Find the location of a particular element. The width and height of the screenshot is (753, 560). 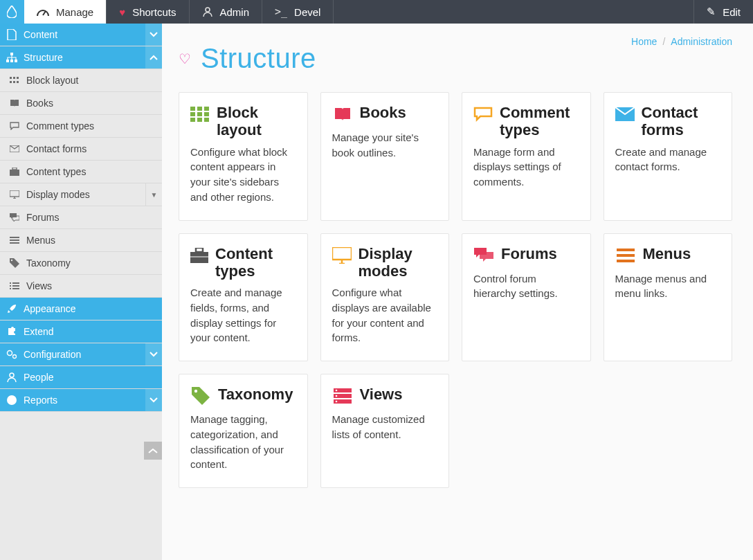

sidebar-item-appearance: Appearance is located at coordinates (81, 309).